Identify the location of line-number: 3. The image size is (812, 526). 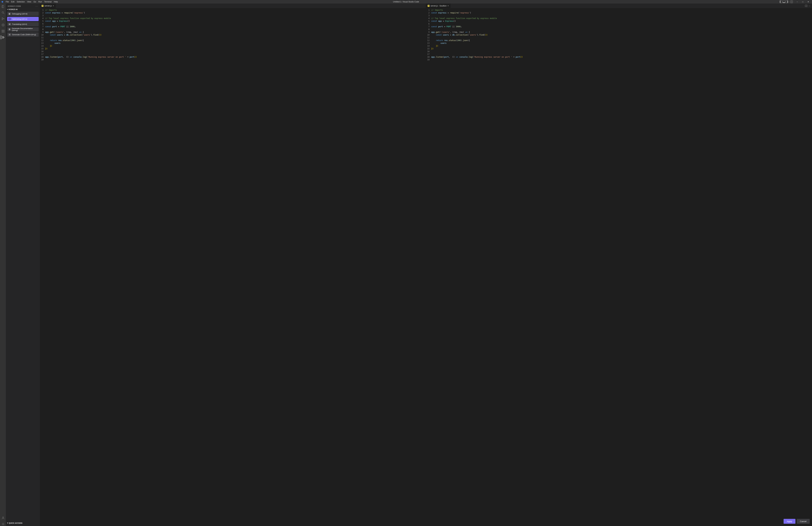
(42, 16).